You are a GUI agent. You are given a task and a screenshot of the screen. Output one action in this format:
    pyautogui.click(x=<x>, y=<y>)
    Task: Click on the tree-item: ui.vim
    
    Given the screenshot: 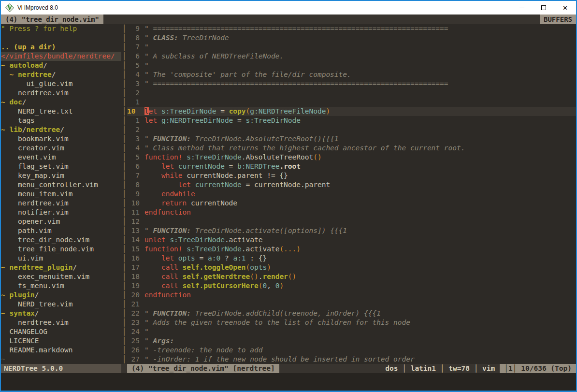 What is the action you would take?
    pyautogui.click(x=61, y=258)
    